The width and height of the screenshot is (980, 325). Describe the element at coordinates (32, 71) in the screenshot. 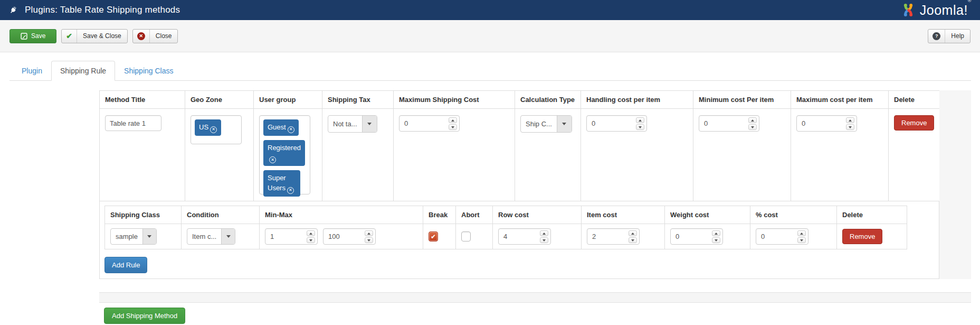

I see `tab-plugin: Plugin` at that location.